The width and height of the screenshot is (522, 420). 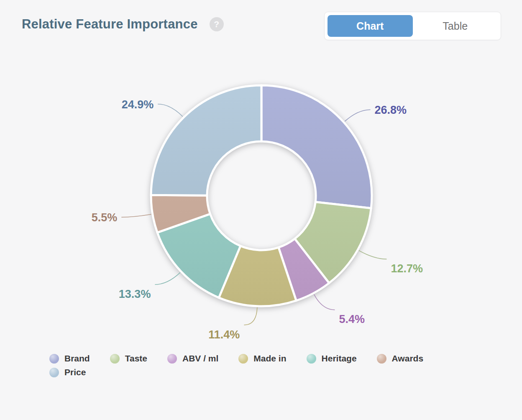 I want to click on page-title: Relative Feature Importance, so click(x=110, y=24).